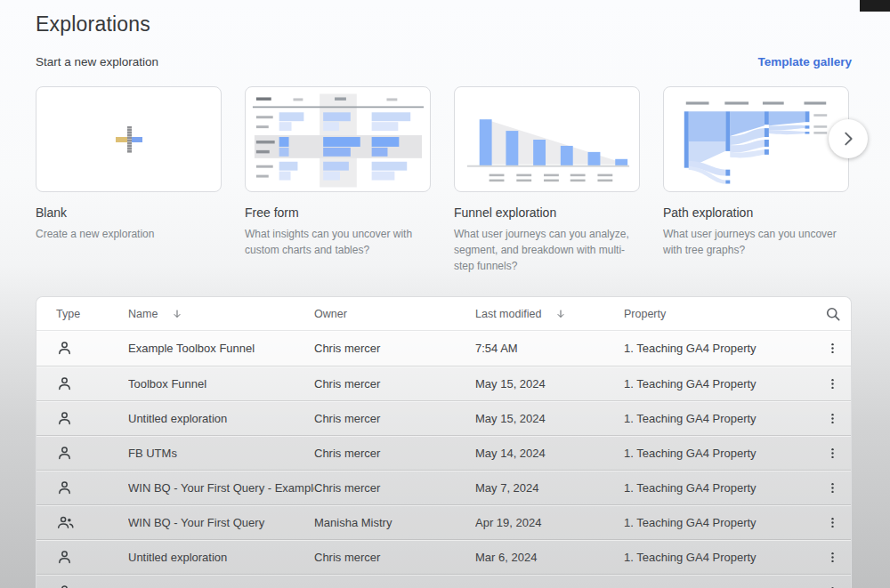  What do you see at coordinates (443, 314) in the screenshot?
I see `table-header: Type Name Owner Last modified Property` at bounding box center [443, 314].